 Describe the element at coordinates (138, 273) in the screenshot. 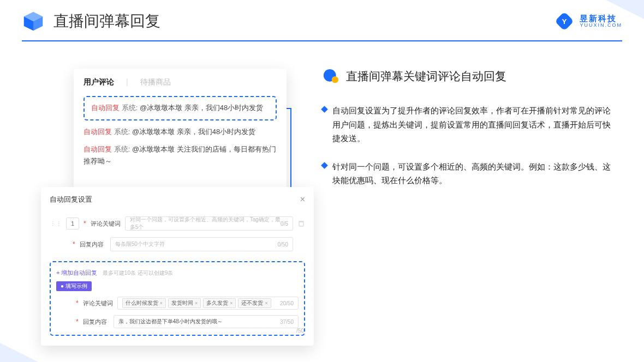

I see `add-hint: 最多可建10条 还可以创建9条` at that location.